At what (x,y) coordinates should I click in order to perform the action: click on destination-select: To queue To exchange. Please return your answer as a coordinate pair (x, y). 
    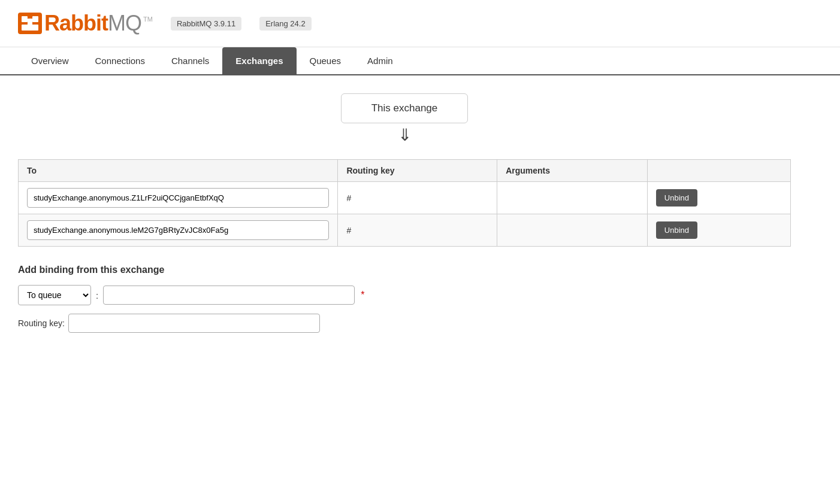
    Looking at the image, I should click on (55, 295).